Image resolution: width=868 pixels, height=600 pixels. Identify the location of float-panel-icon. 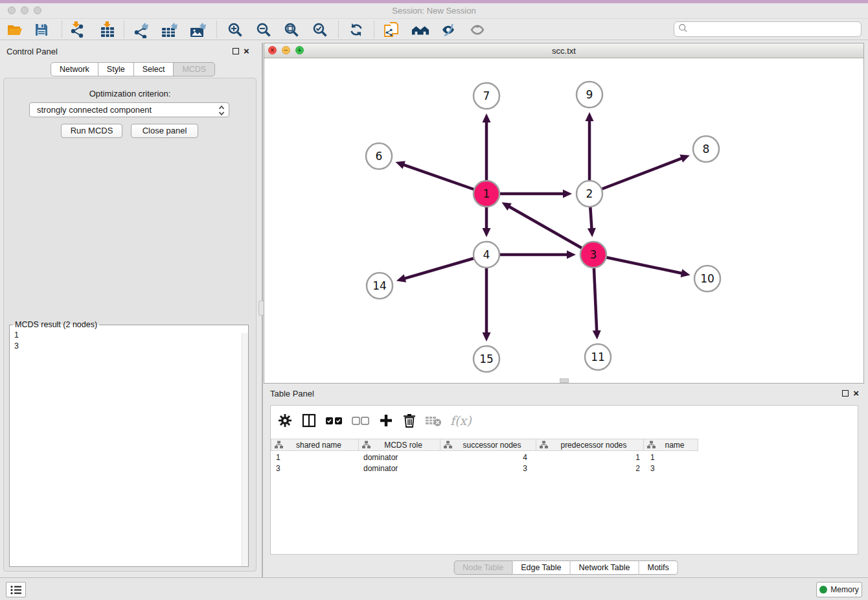
(236, 51).